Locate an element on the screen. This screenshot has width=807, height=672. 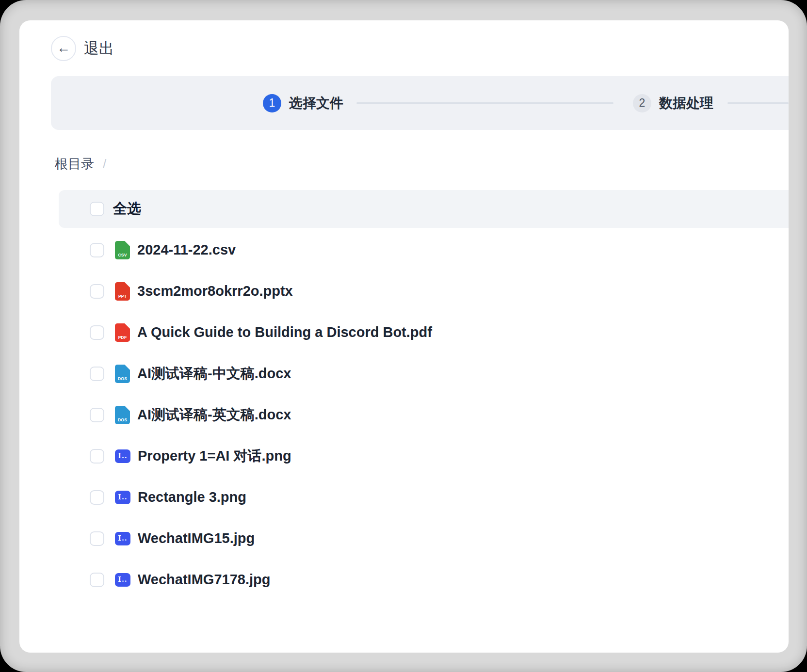
step-1-label: 选择文件 is located at coordinates (316, 103).